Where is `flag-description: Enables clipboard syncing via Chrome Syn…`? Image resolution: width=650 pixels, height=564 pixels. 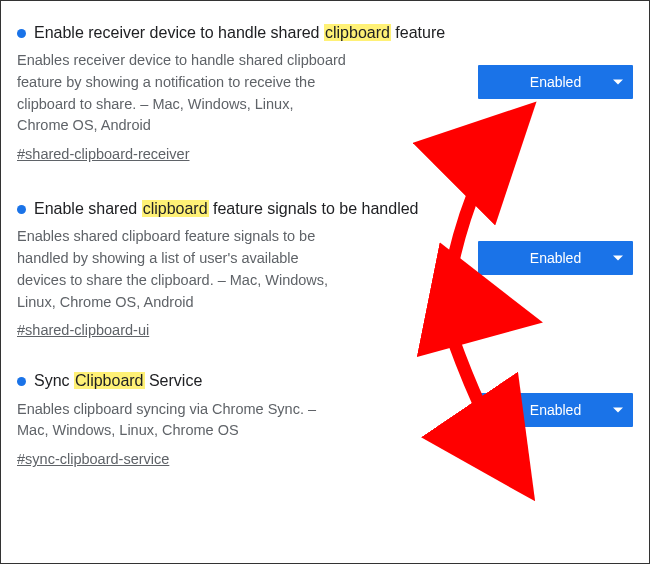 flag-description: Enables clipboard syncing via Chrome Syn… is located at coordinates (182, 421).